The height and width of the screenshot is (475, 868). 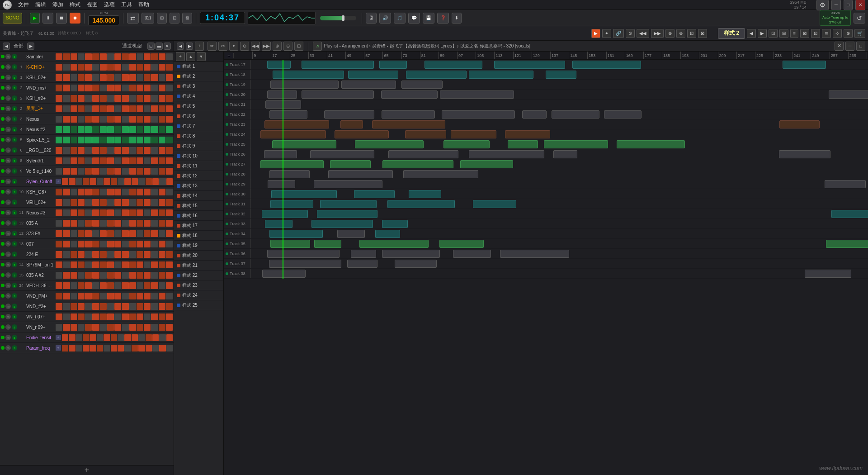 I want to click on track-label-21: Track 38, so click(x=237, y=273).